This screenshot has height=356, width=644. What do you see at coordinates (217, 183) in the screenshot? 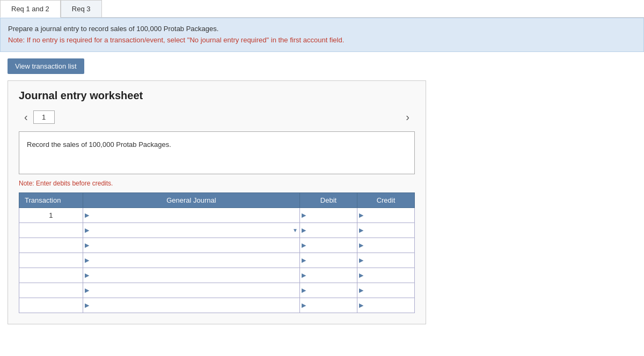
I see `debit-credit-note: Note: Enter debits before credits.` at bounding box center [217, 183].